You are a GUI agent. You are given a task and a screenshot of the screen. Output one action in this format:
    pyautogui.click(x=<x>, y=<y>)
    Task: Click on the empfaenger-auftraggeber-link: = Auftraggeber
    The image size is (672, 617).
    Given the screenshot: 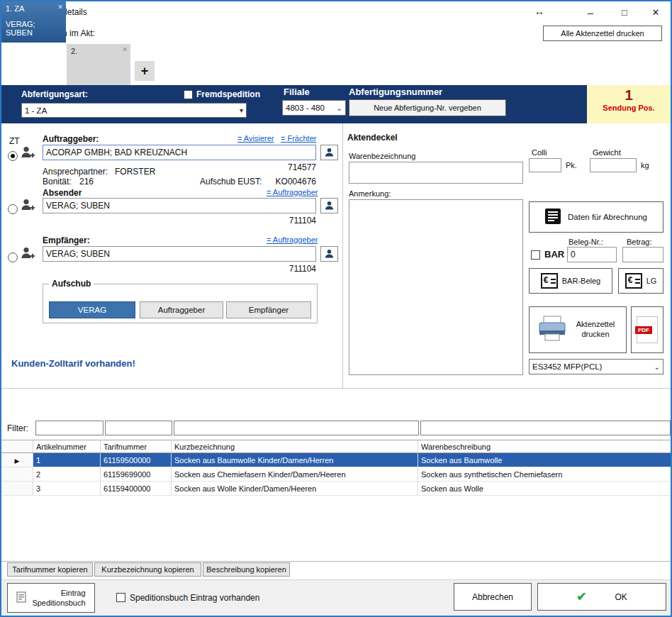 What is the action you would take?
    pyautogui.click(x=292, y=240)
    